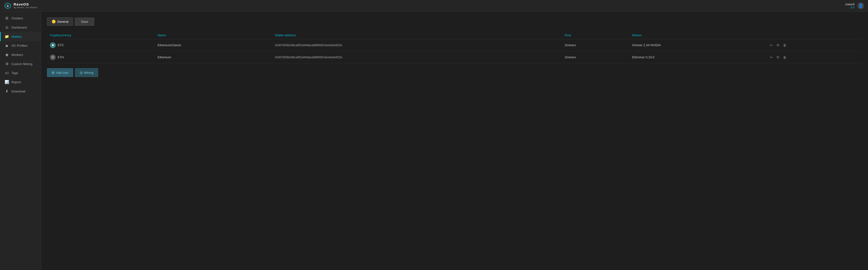 Image resolution: width=868 pixels, height=270 pixels. I want to click on col-cryptocurrency: Cryptocurrency, so click(101, 35).